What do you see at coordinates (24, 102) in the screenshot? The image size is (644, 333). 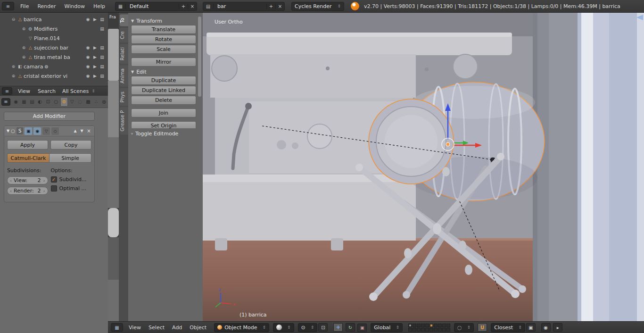 I see `render-layers-tab: ▦` at bounding box center [24, 102].